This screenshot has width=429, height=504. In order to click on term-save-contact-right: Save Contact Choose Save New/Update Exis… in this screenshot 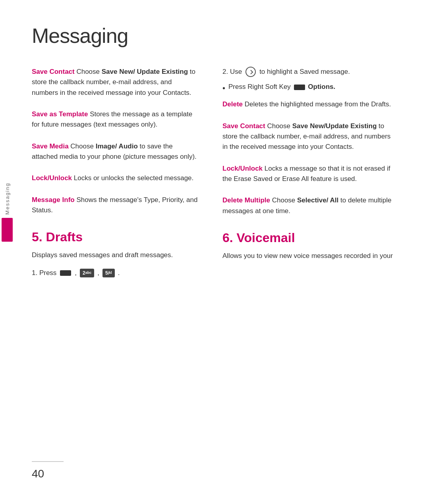, I will do `click(310, 137)`.